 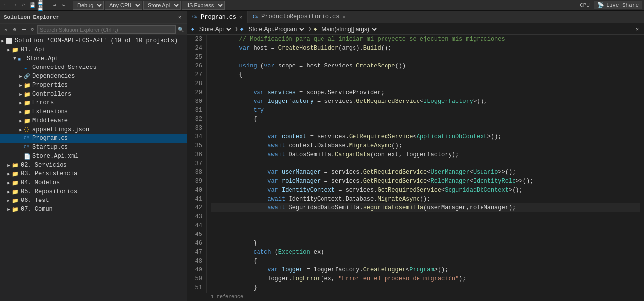 What do you see at coordinates (6, 30) in the screenshot?
I see `se-sync-icon: ↻` at bounding box center [6, 30].